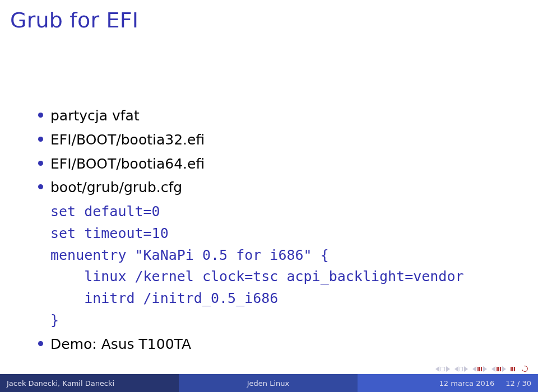 This screenshot has width=538, height=392. I want to click on footer-page: 12 / 30, so click(518, 383).